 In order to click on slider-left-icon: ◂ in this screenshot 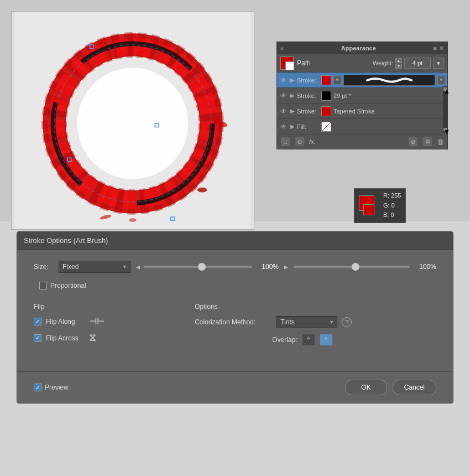, I will do `click(138, 267)`.